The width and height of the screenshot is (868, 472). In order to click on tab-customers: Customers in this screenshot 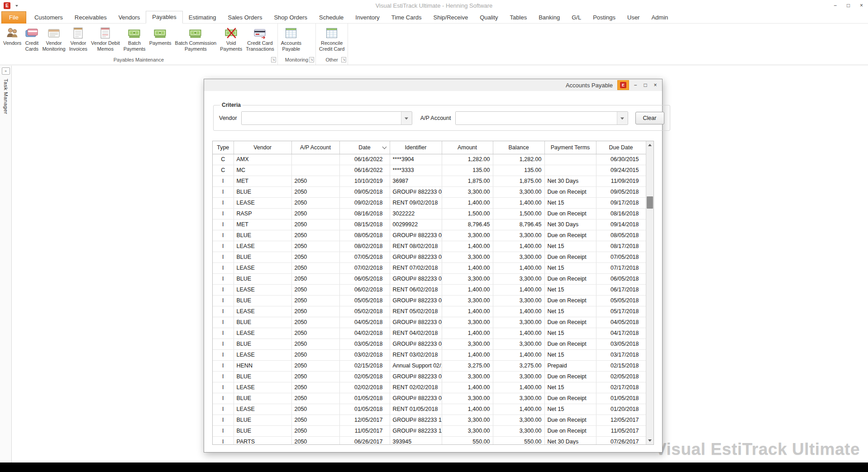, I will do `click(49, 18)`.